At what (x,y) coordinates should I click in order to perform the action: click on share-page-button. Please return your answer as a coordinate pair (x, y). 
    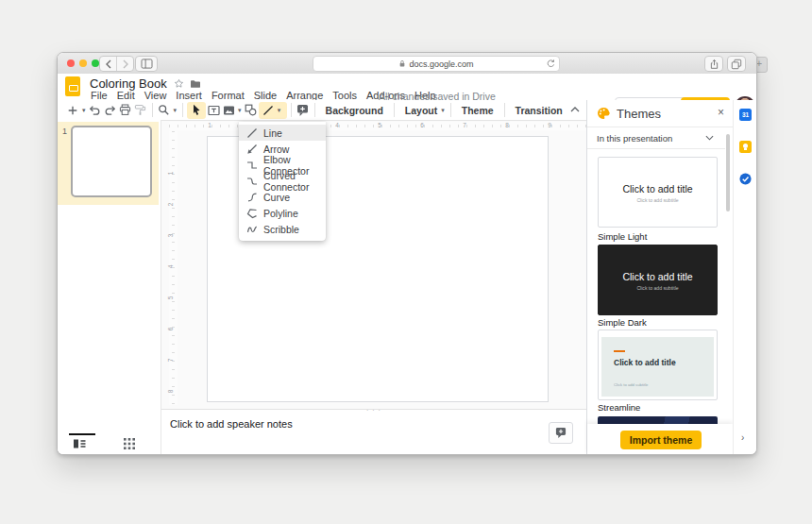
    Looking at the image, I should click on (714, 64).